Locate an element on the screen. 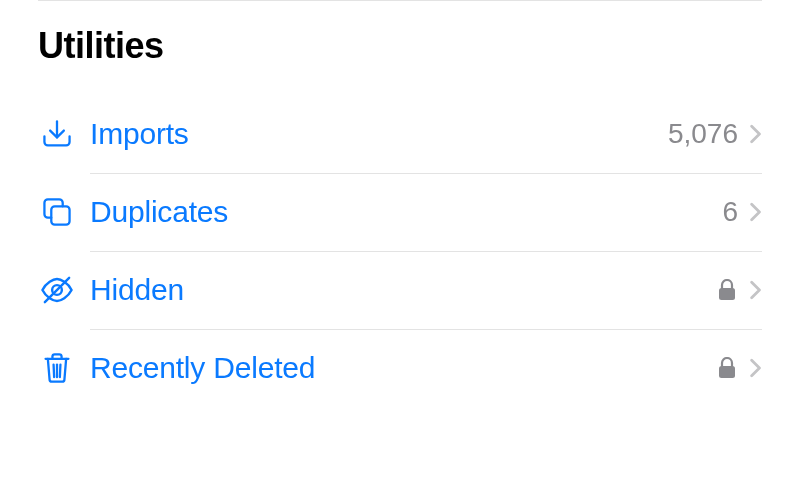 Image resolution: width=800 pixels, height=500 pixels. item-label: Duplicates is located at coordinates (406, 212).